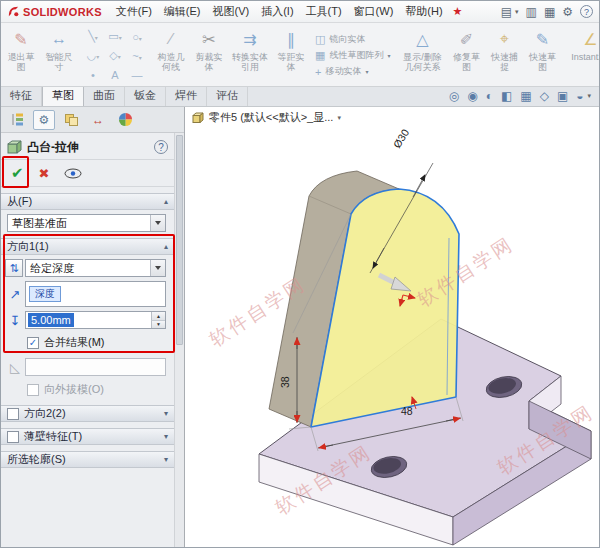  Describe the element at coordinates (422, 56) in the screenshot. I see `display-relations-button: △ 显示/删除几何关系` at that location.